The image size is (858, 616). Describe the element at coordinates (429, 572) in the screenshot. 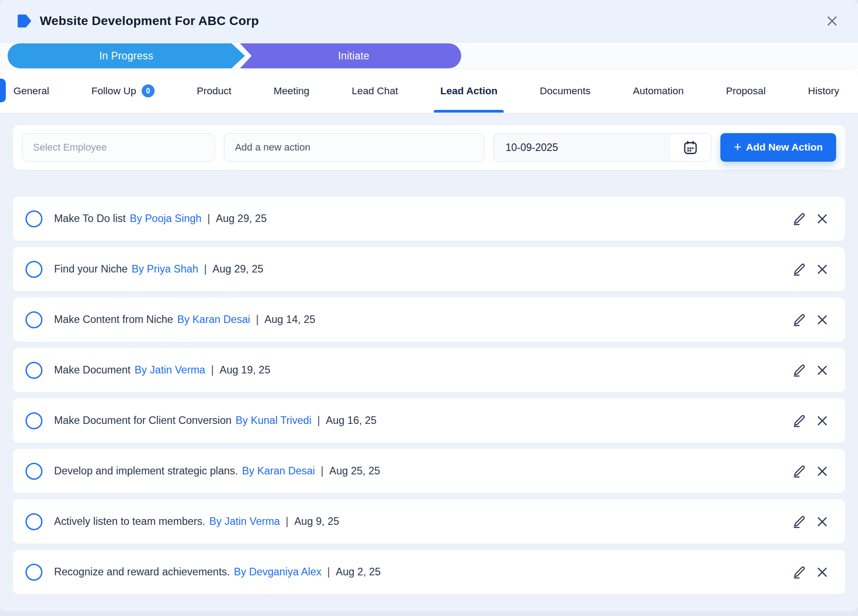

I see `action-row: Recognize and reward achievements. By De…` at that location.